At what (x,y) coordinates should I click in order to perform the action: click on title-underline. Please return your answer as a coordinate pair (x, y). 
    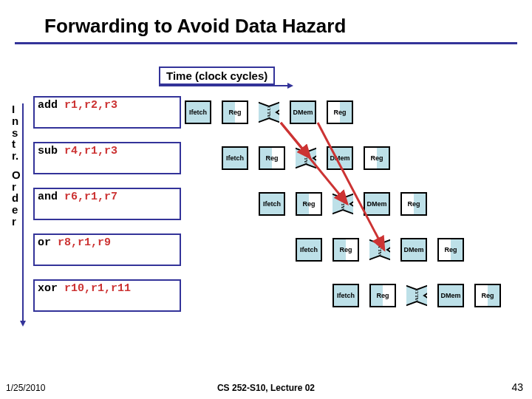
    Looking at the image, I should click on (266, 43).